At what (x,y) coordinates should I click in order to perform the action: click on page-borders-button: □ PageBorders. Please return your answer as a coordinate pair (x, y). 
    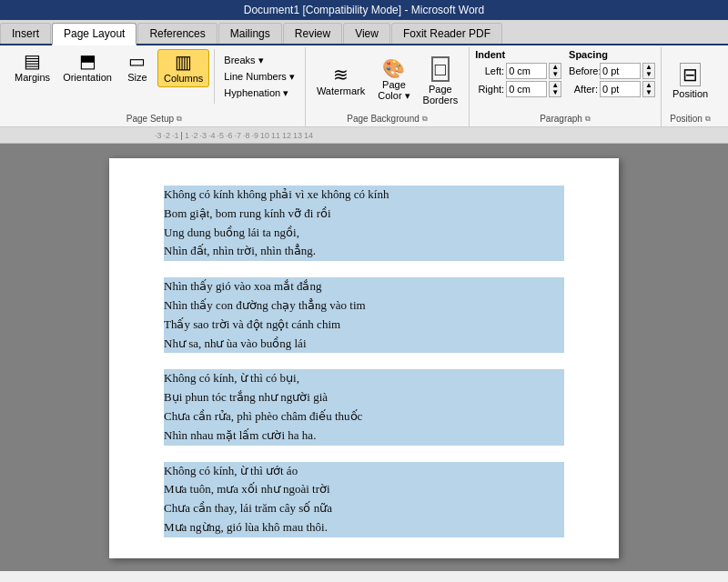
    Looking at the image, I should click on (440, 81).